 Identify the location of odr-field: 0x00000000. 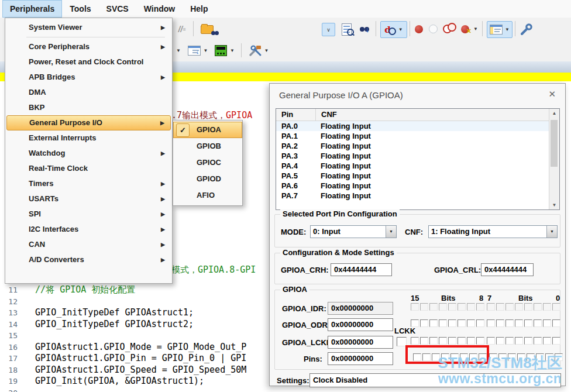
(360, 325).